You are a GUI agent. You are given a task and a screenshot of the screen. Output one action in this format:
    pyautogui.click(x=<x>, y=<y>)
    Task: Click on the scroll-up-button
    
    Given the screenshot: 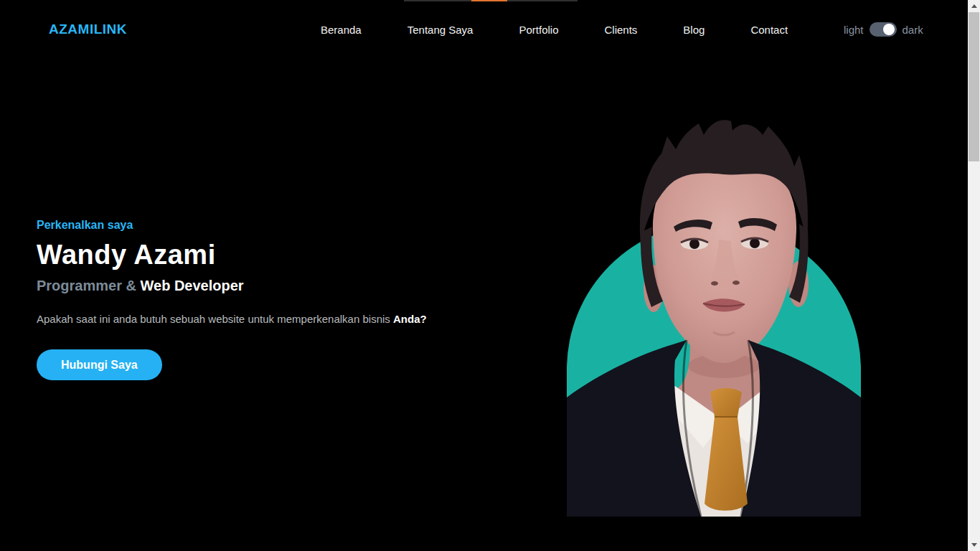 What is the action you would take?
    pyautogui.click(x=974, y=6)
    